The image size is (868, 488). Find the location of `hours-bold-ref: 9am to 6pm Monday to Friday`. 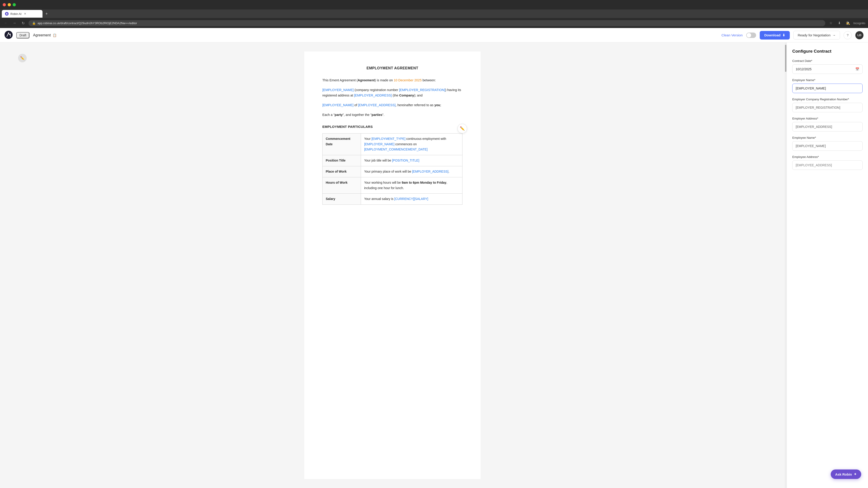

hours-bold-ref: 9am to 6pm Monday to Friday is located at coordinates (424, 183).